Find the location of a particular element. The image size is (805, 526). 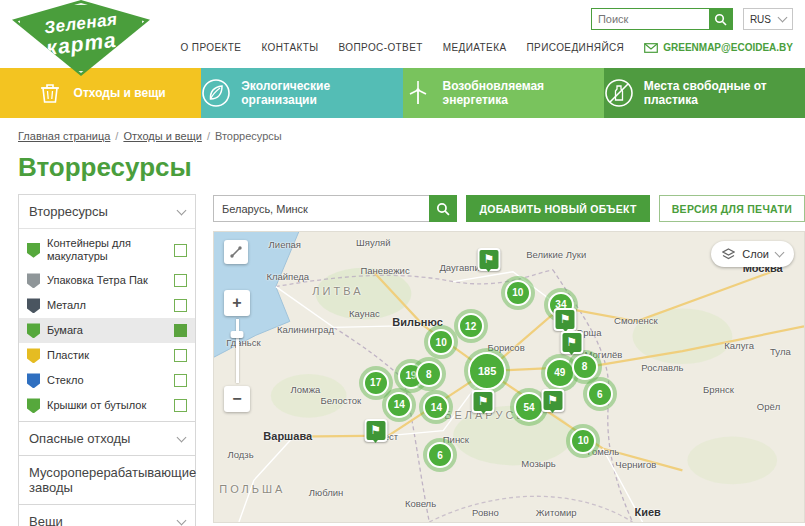

email-link: GREENMAP@ECOIDEA.BY is located at coordinates (718, 48).